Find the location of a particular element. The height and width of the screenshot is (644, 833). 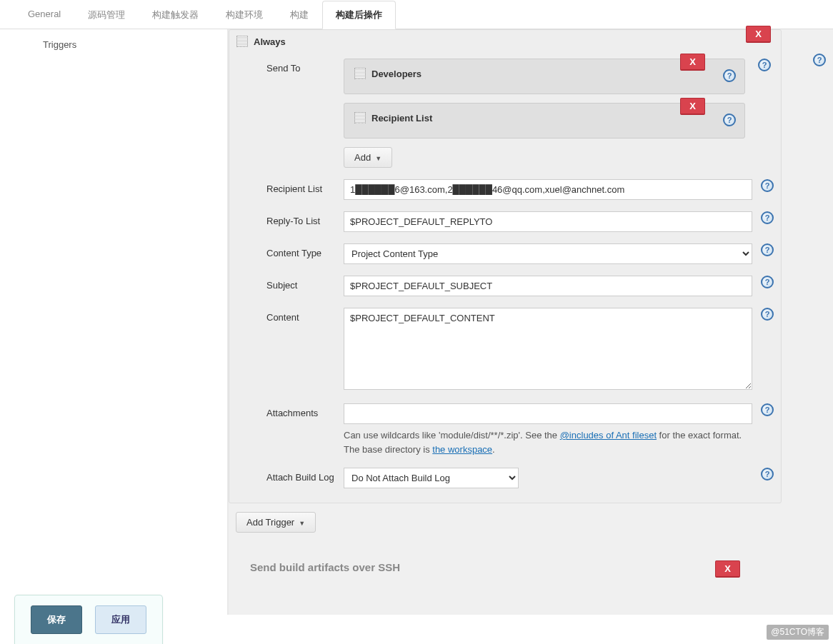

delete-trigger-button: X is located at coordinates (759, 34).